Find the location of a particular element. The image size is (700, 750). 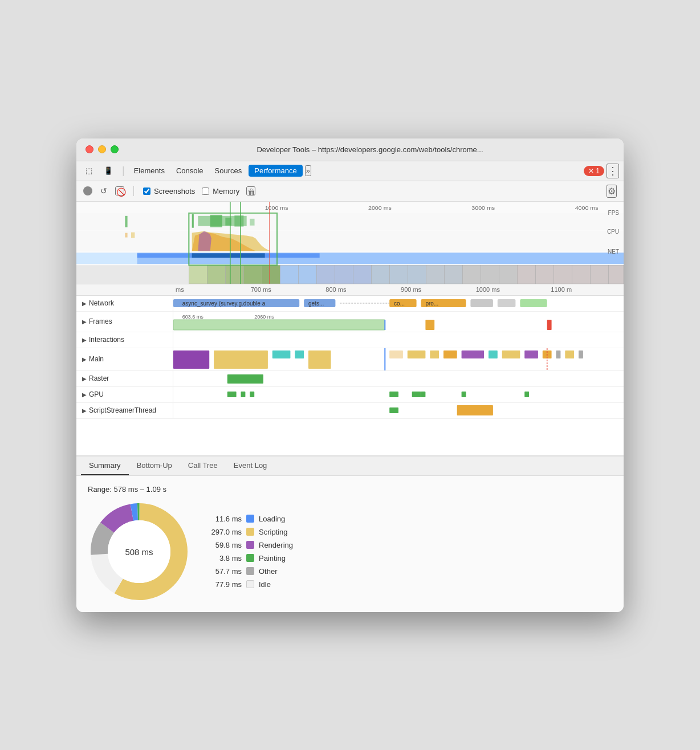

tab-performance: Performance is located at coordinates (275, 171).